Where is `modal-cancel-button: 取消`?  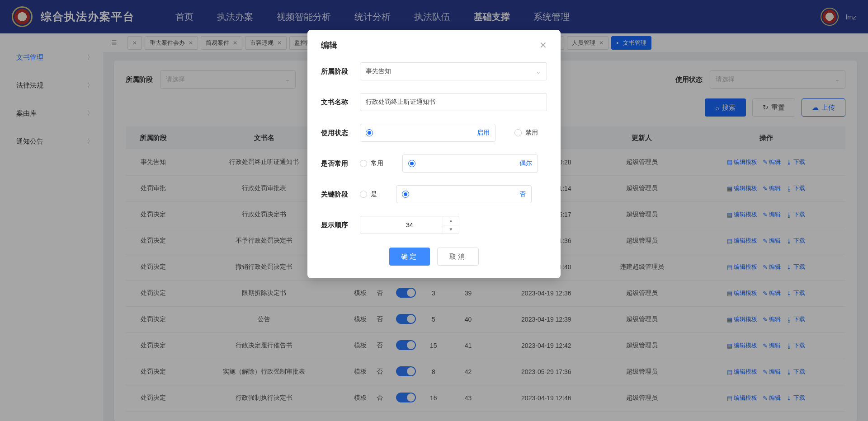 modal-cancel-button: 取消 is located at coordinates (458, 257).